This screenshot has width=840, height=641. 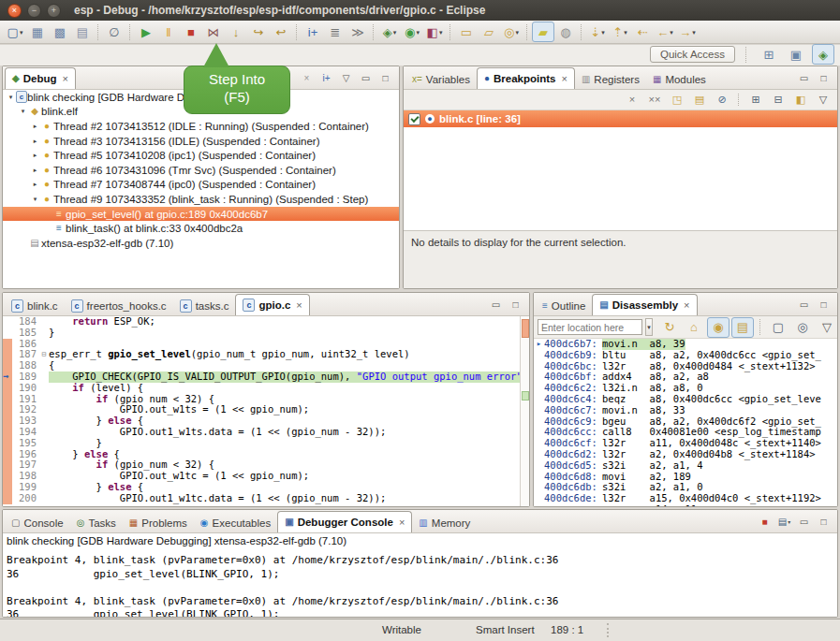 What do you see at coordinates (693, 54) in the screenshot?
I see `quick-access-button: Quick Access` at bounding box center [693, 54].